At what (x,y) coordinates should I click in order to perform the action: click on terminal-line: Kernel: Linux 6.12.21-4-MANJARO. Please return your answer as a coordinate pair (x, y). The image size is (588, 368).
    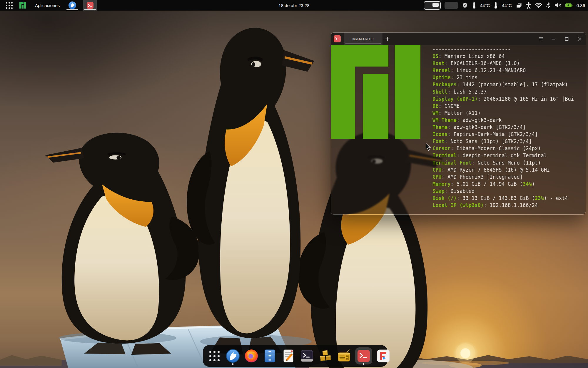
    Looking at the image, I should click on (509, 70).